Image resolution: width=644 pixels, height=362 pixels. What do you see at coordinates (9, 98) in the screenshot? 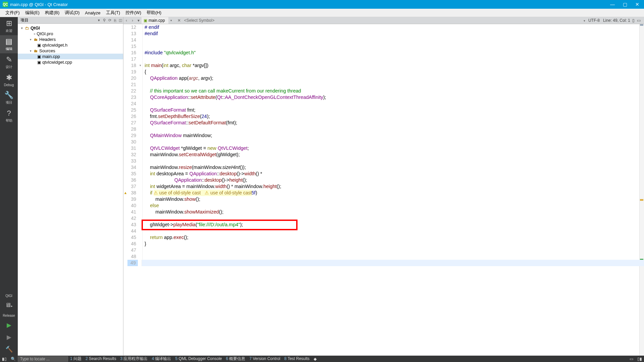
I see `rail-item-项目: 🔧项目` at bounding box center [9, 98].